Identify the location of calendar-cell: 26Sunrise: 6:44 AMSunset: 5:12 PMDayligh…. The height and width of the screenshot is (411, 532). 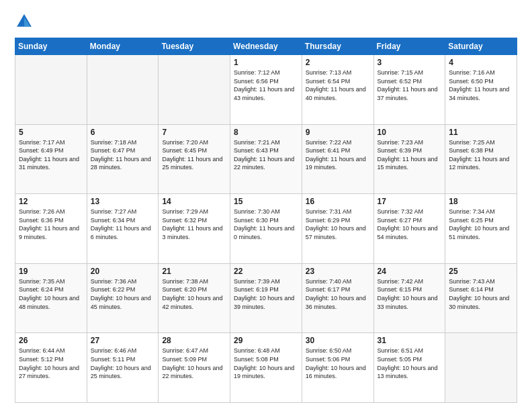
(51, 368).